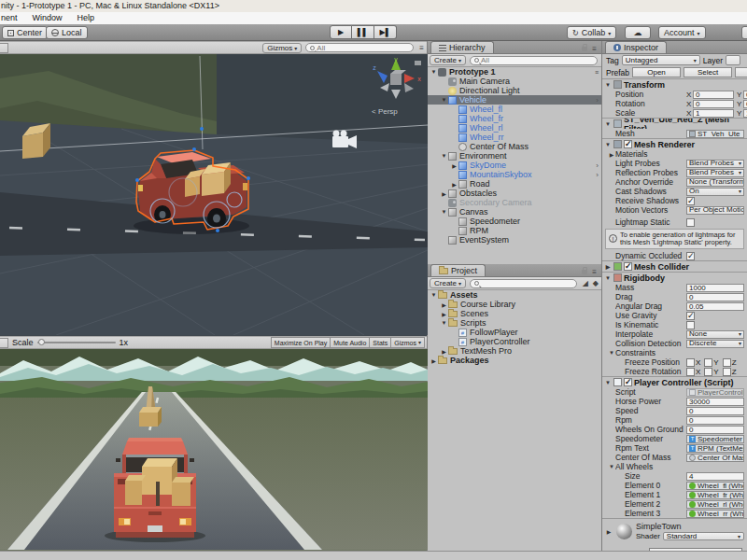 The width and height of the screenshot is (747, 560). What do you see at coordinates (627, 267) in the screenshot?
I see `component-enabled-checkbox` at bounding box center [627, 267].